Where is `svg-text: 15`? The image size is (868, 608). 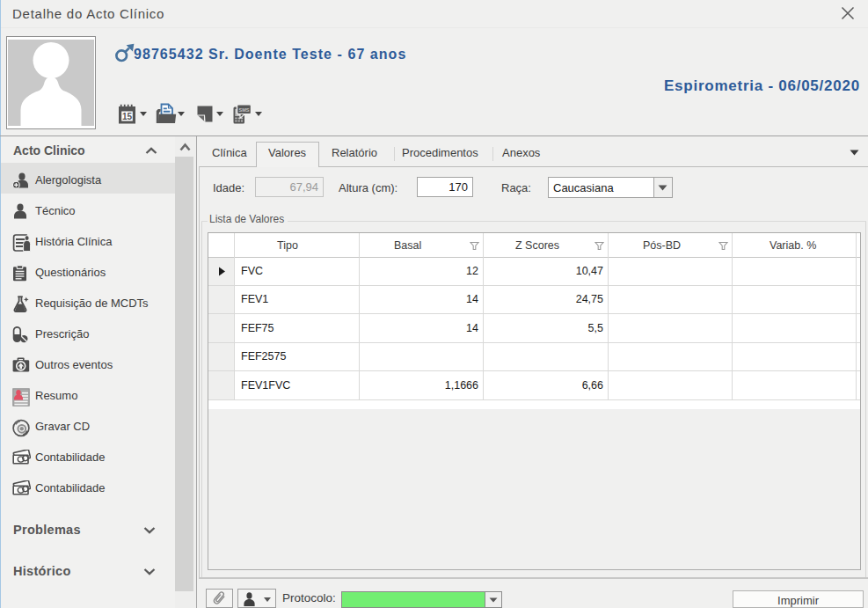 svg-text: 15 is located at coordinates (128, 116).